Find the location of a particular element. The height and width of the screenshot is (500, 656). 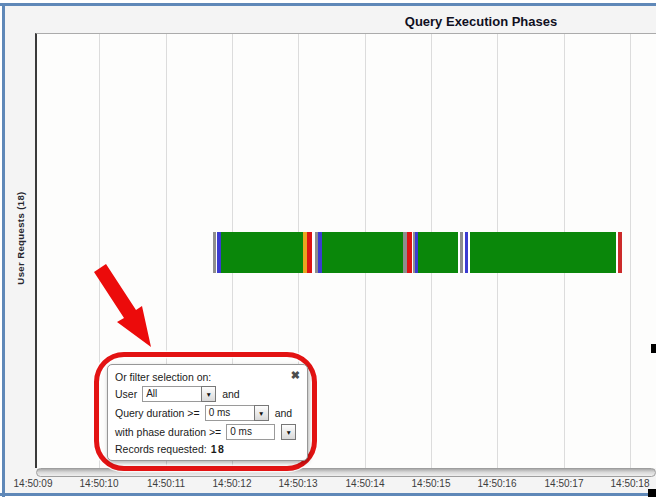

phase-duration-value: 0 ms is located at coordinates (250, 432).